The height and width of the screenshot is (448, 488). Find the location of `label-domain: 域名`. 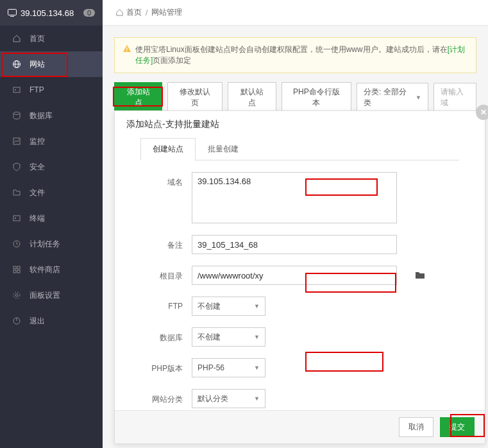

label-domain: 域名 is located at coordinates (166, 180).